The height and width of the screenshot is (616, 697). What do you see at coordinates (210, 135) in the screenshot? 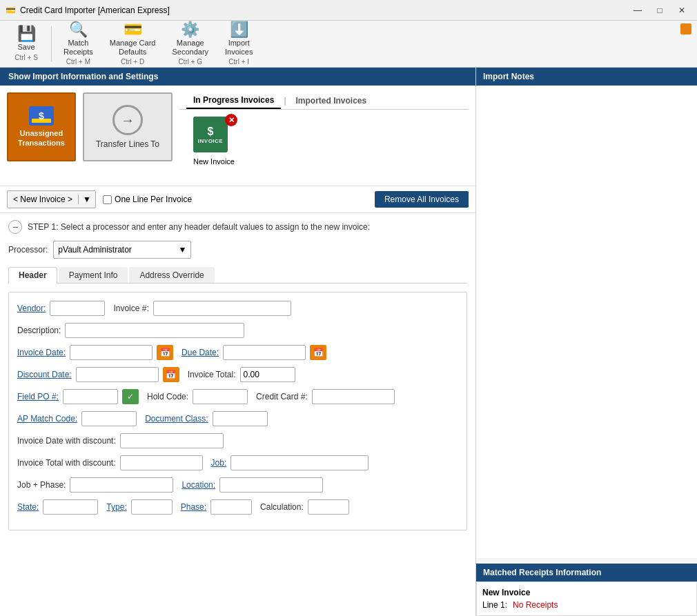
I see `invoice-doc: $ INVOICE` at bounding box center [210, 135].